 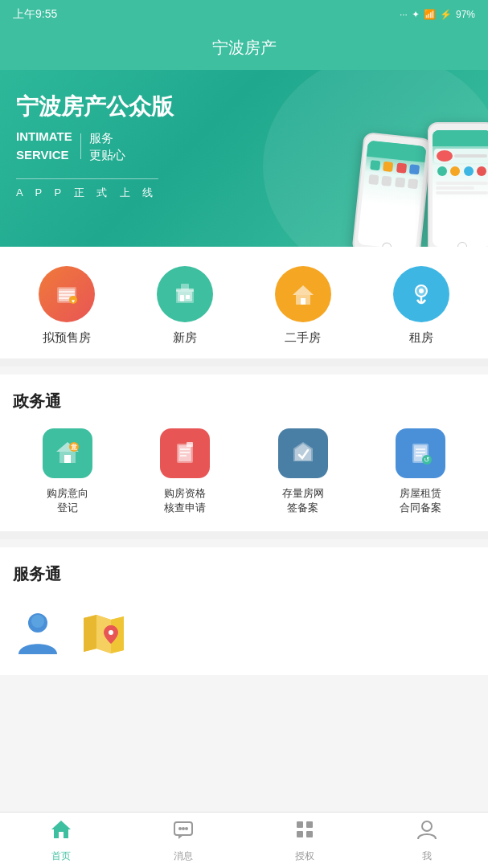 What do you see at coordinates (427, 841) in the screenshot?
I see `tab-profile: 我` at bounding box center [427, 841].